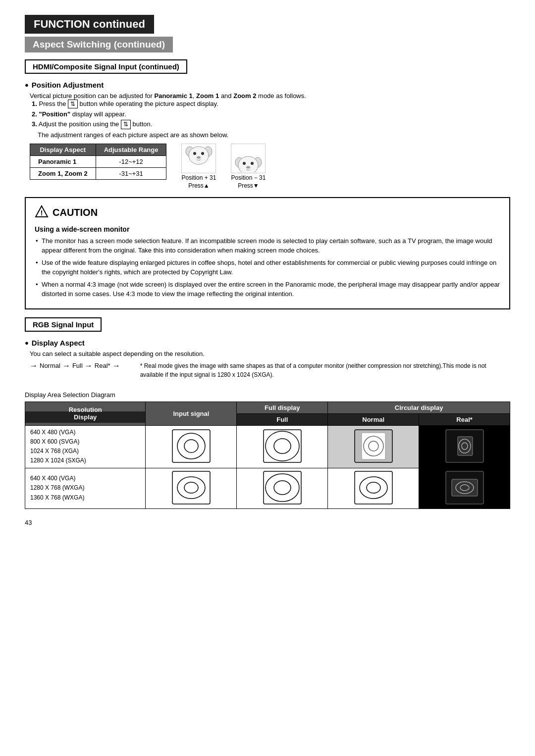 The image size is (535, 756). I want to click on aspect-panoramic: Panoramic 1, so click(63, 161).